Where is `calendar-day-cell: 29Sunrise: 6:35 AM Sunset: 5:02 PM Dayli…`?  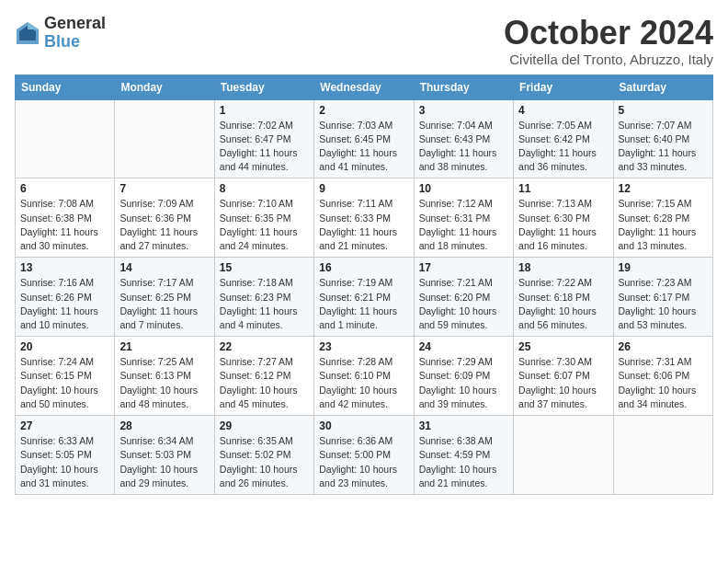 calendar-day-cell: 29Sunrise: 6:35 AM Sunset: 5:02 PM Dayli… is located at coordinates (264, 455).